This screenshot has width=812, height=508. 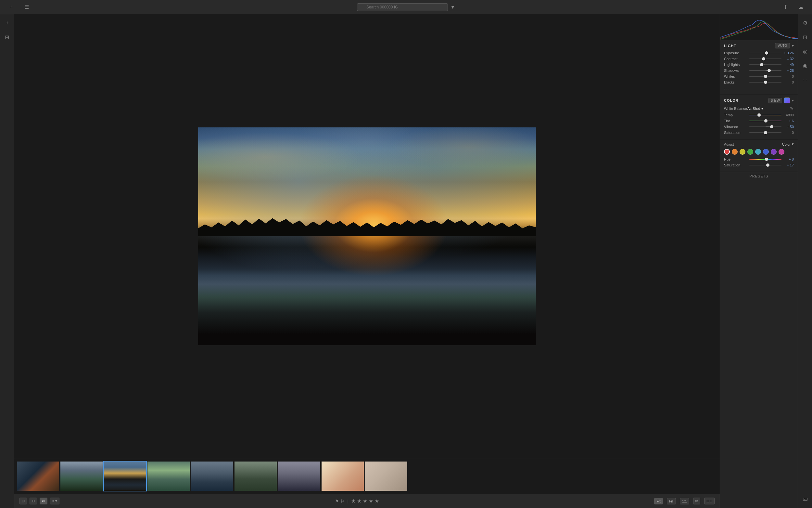 I want to click on one-to-one-button: 1:1, so click(x=684, y=501).